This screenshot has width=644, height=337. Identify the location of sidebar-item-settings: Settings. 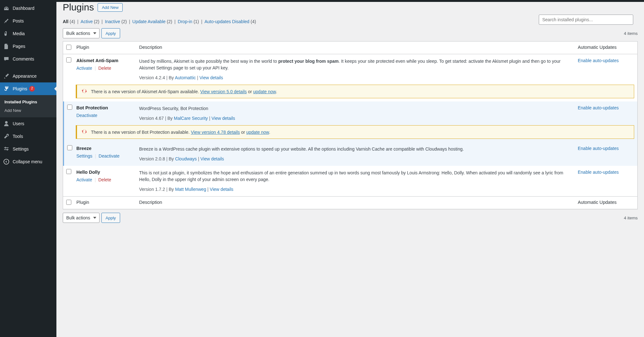
(28, 149).